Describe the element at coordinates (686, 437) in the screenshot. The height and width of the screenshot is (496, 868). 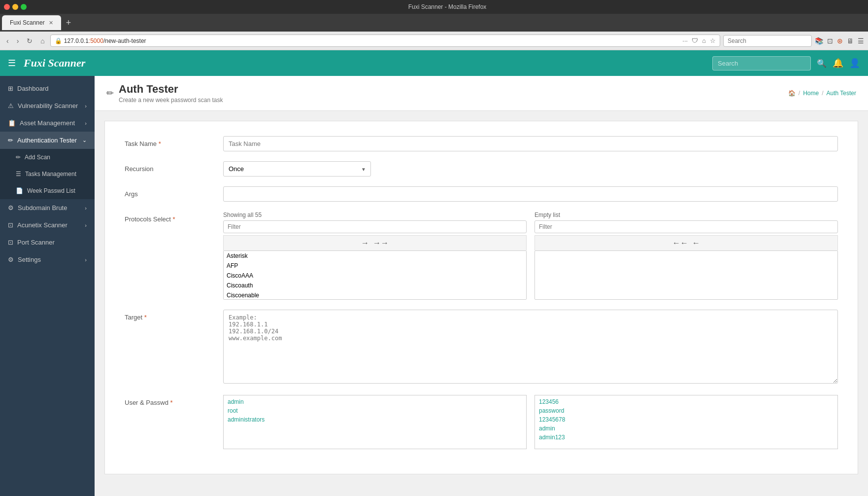
I see `password-item: admin123` at that location.